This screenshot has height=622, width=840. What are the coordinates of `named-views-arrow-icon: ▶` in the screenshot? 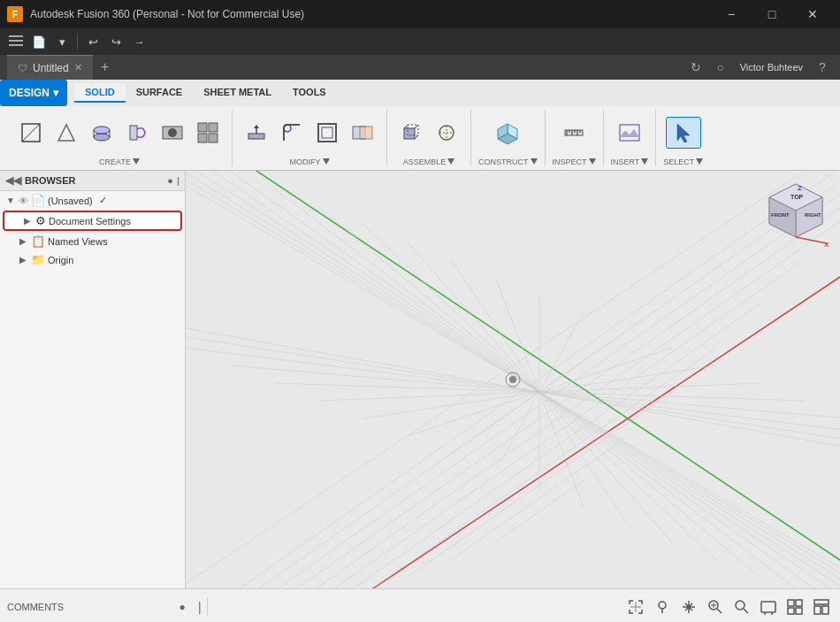 It's located at (23, 241).